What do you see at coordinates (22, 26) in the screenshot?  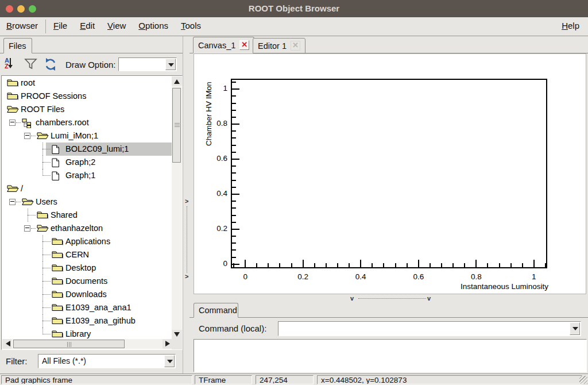 I see `menu-item-browser: Browser` at bounding box center [22, 26].